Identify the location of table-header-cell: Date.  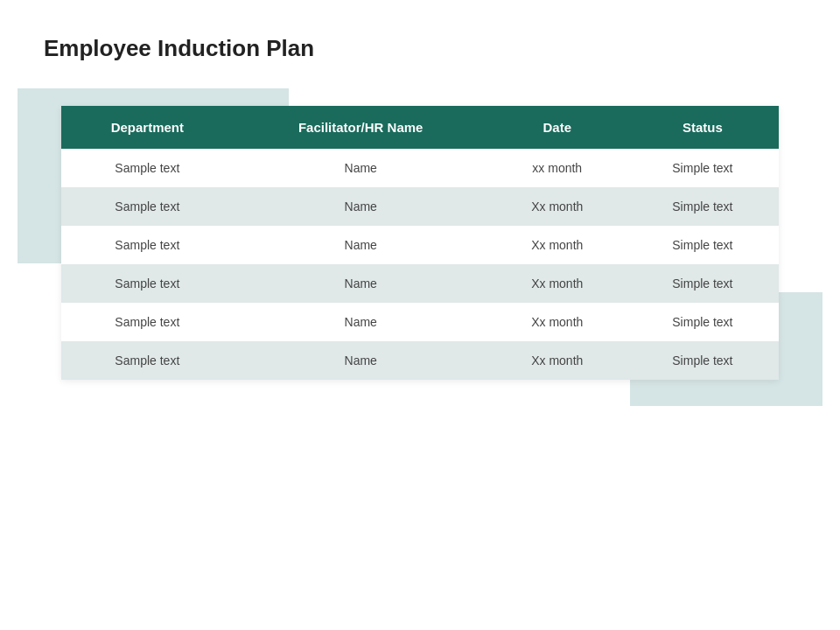
(557, 128).